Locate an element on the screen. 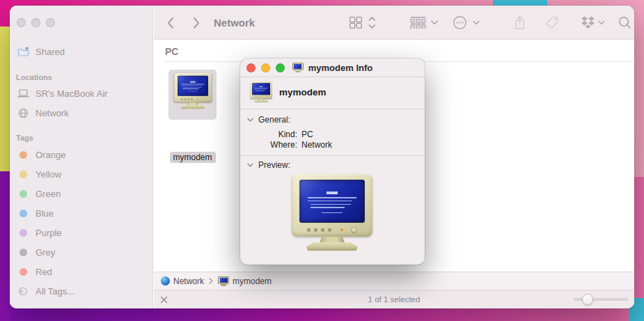 The image size is (644, 321). sidebar-item-macbook: SR's MacBook Air is located at coordinates (81, 93).